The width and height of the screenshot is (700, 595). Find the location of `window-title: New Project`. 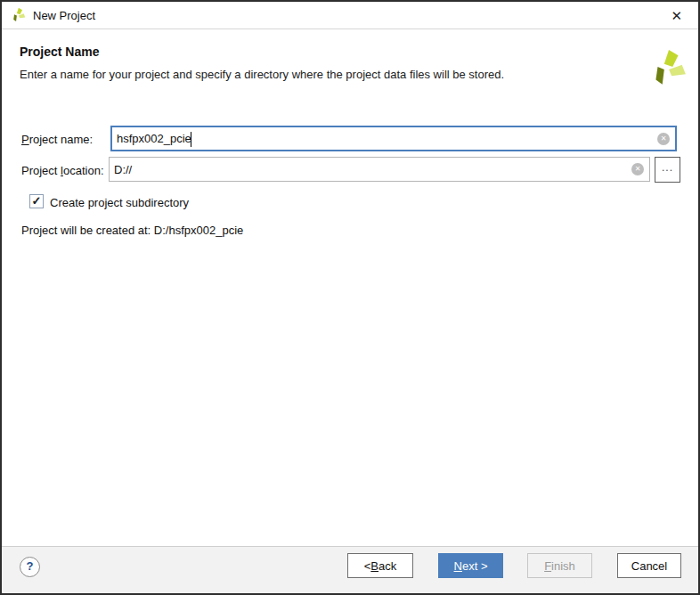

window-title: New Project is located at coordinates (64, 16).